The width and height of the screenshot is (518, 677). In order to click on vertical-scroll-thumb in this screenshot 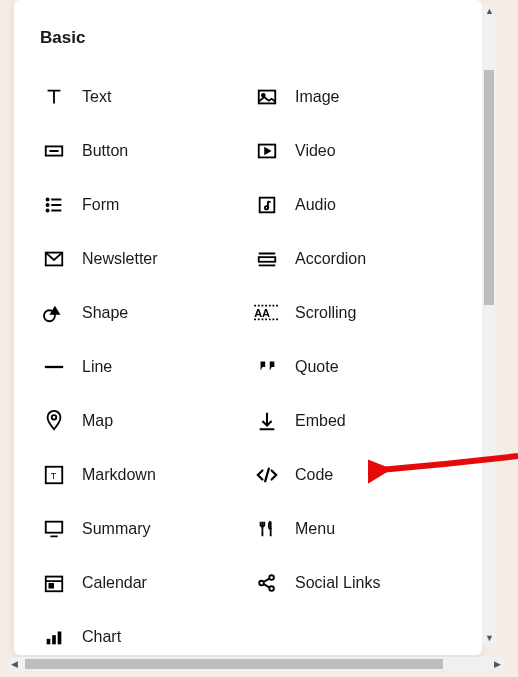, I will do `click(489, 188)`.